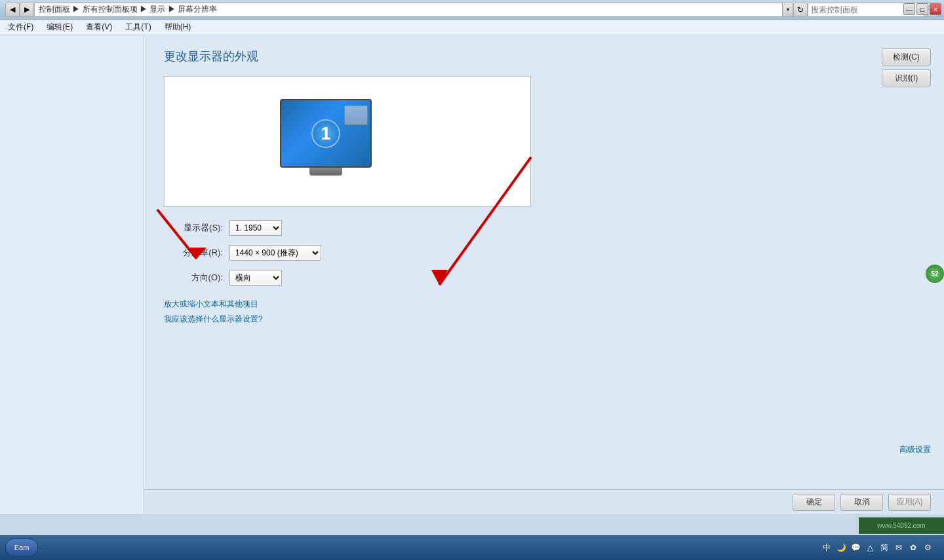  What do you see at coordinates (861, 502) in the screenshot?
I see `cancel-button: 取消` at bounding box center [861, 502].